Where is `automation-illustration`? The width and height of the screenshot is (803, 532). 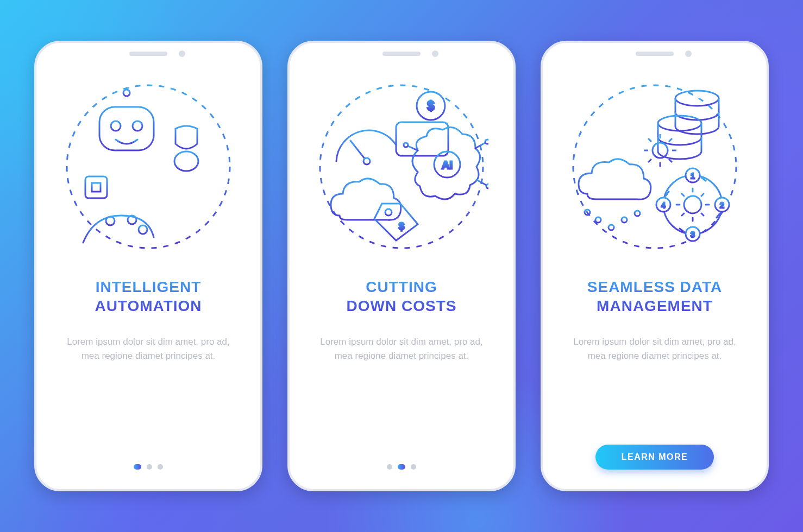 automation-illustration is located at coordinates (148, 167).